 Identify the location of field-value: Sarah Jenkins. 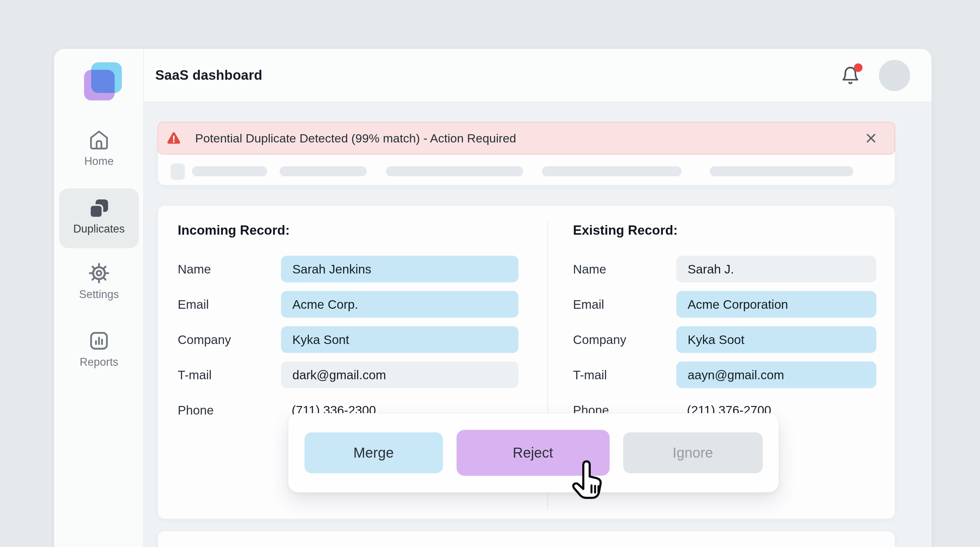
(400, 269).